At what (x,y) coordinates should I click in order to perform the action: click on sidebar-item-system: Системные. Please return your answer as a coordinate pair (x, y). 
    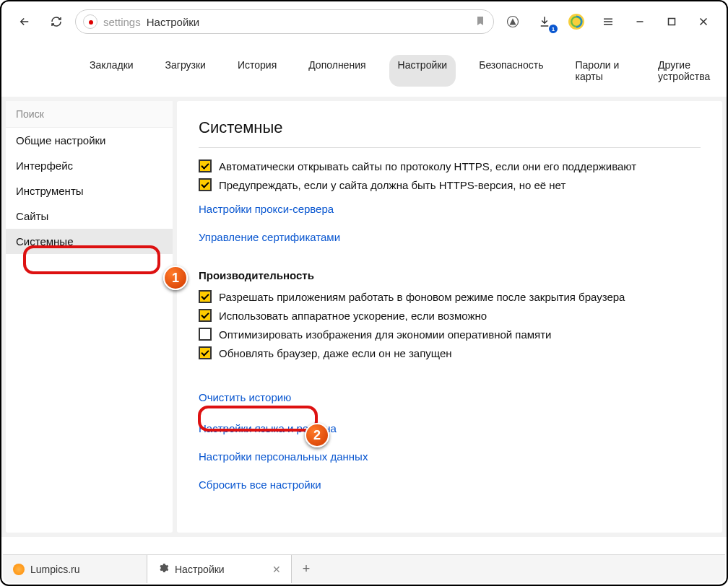
    Looking at the image, I should click on (90, 241).